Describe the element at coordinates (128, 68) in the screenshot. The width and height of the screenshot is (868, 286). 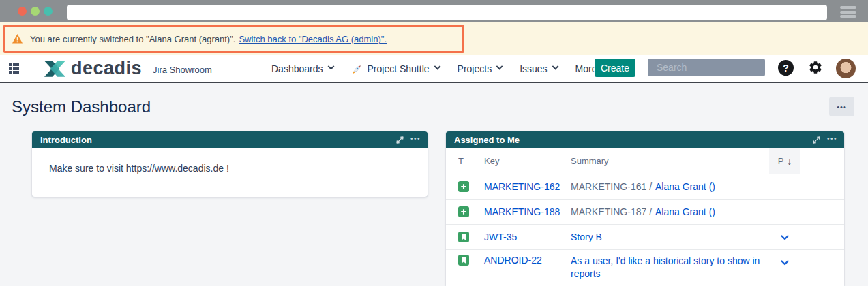
I see `brand-logo: decadis Jira Showroom` at that location.